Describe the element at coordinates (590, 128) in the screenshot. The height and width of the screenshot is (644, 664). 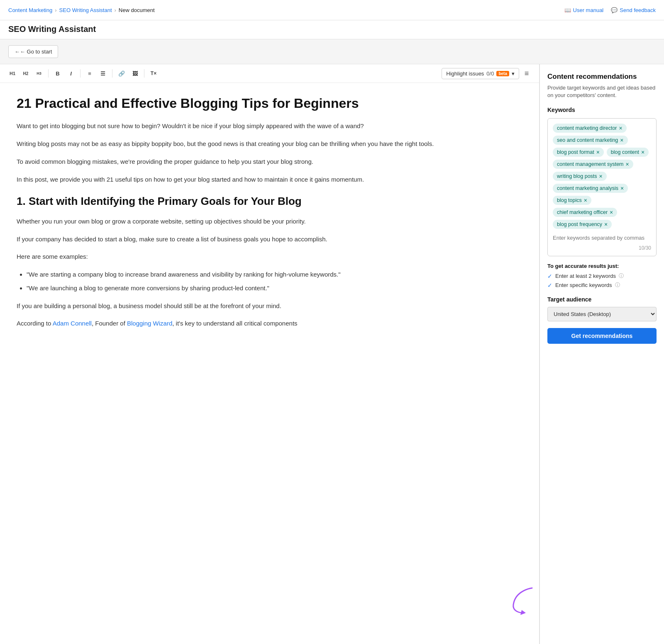
I see `keyword-tag: content marketing director×` at that location.